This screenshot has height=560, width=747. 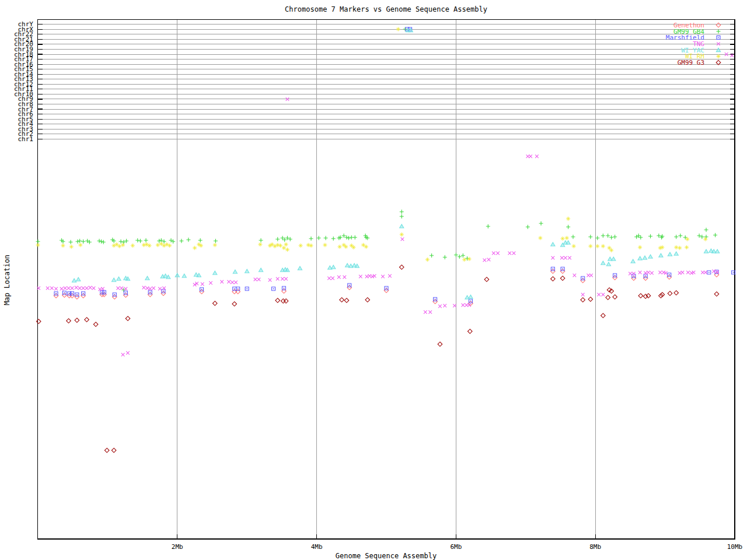 I want to click on x-tick-label-2Mb: 2Mb, so click(x=177, y=547).